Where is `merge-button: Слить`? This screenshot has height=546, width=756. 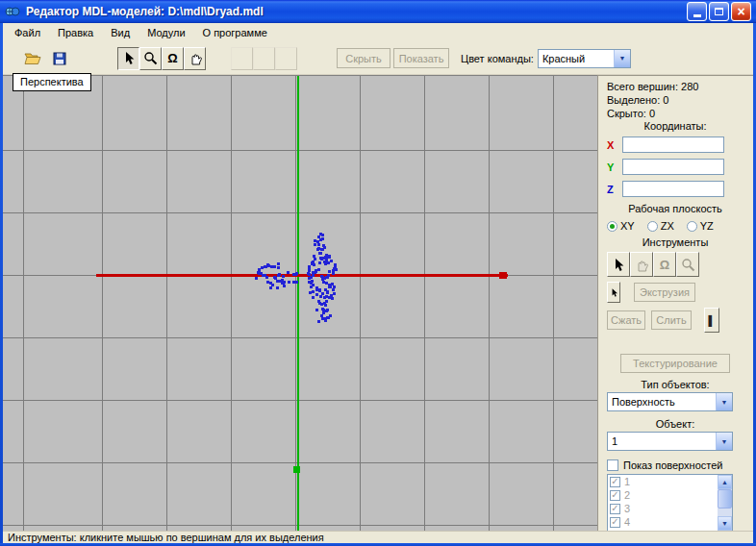
merge-button: Слить is located at coordinates (671, 320).